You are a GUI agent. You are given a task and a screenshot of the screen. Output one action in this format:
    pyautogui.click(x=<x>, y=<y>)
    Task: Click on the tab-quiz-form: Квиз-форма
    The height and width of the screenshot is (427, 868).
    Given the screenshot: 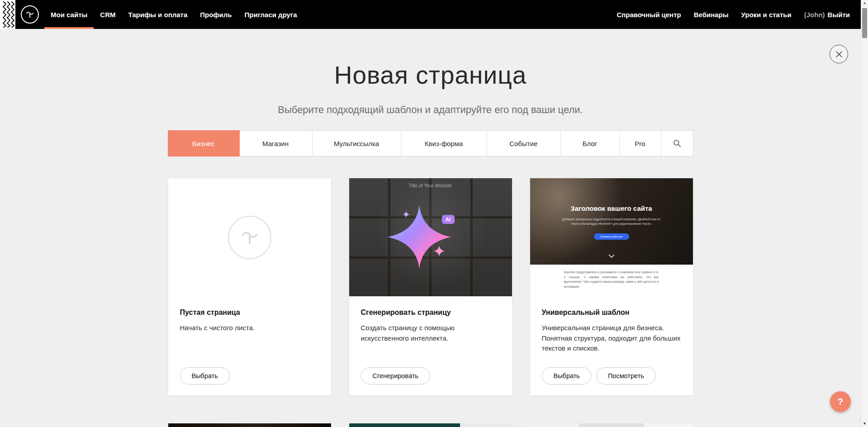 What is the action you would take?
    pyautogui.click(x=444, y=143)
    